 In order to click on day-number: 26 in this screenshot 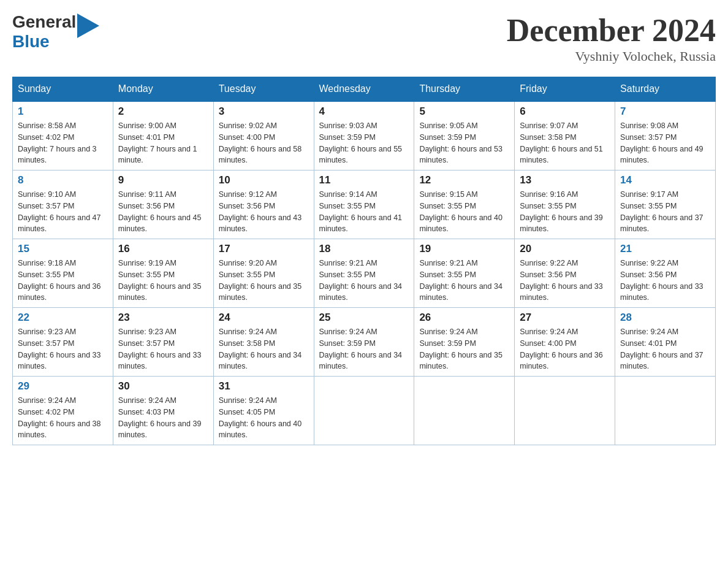, I will do `click(464, 318)`.